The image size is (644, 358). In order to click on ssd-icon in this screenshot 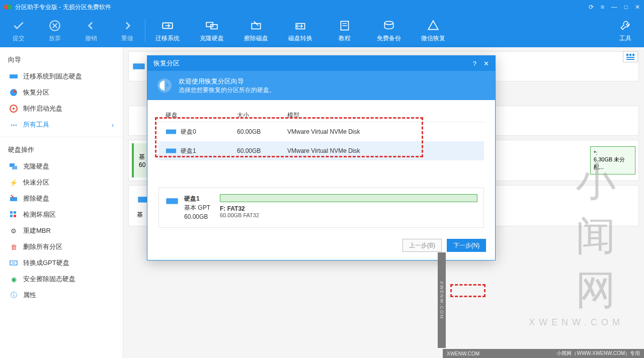, I will do `click(14, 76)`.